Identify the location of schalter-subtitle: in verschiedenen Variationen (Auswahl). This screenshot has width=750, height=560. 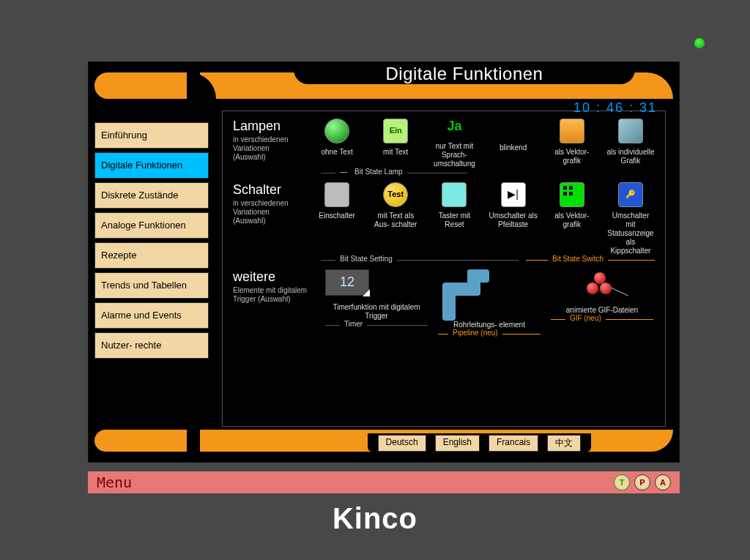
(268, 212).